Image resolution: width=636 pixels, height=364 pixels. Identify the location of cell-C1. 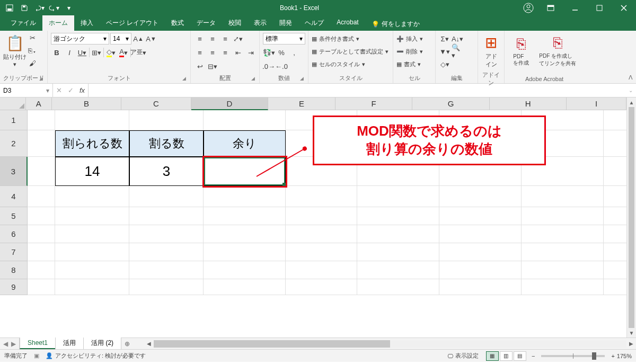
(166, 120).